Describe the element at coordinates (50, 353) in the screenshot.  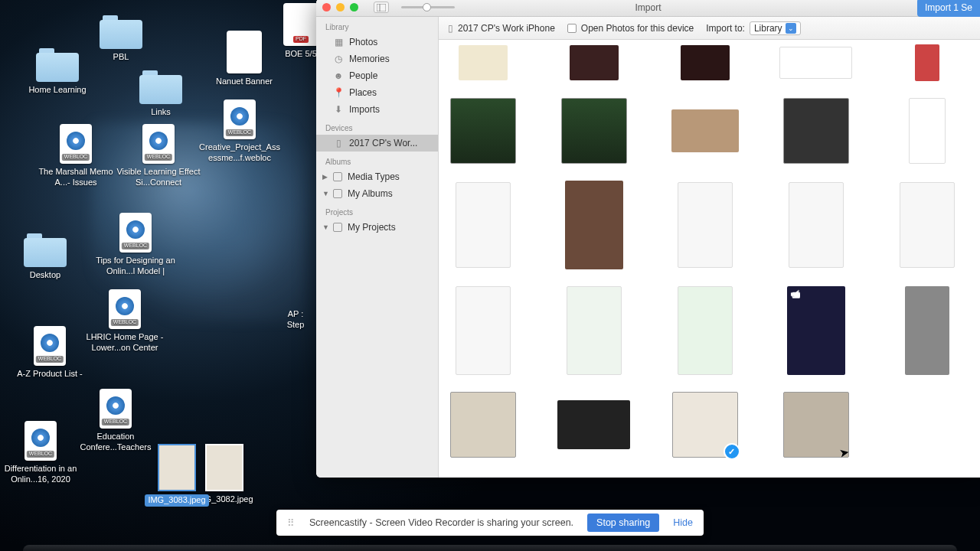
I see `file-az-product-list: WEBLOC A-Z Product List -` at that location.